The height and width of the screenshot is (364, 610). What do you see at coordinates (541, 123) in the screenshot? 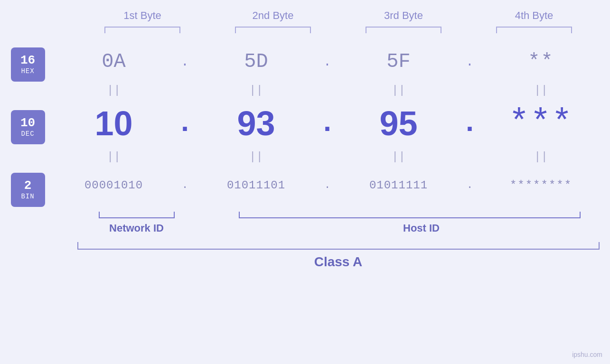
I see `dec-b4: ***` at bounding box center [541, 123].